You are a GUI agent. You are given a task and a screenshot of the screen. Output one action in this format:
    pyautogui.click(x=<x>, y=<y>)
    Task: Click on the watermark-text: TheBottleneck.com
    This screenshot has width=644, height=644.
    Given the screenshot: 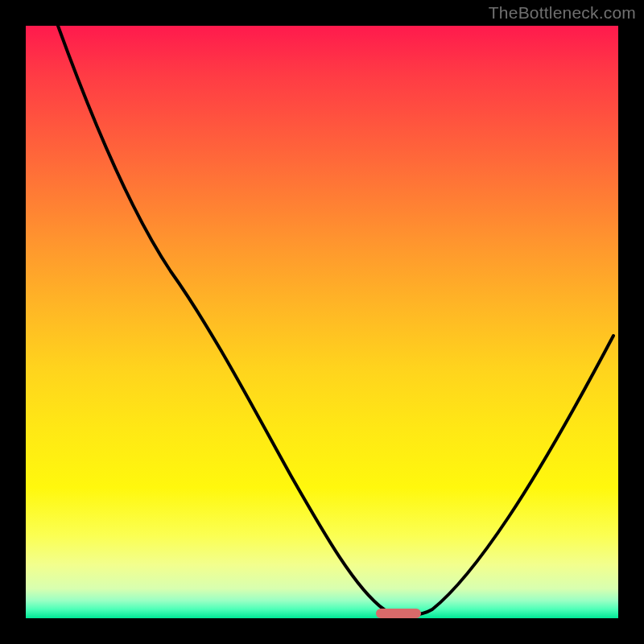 What is the action you would take?
    pyautogui.click(x=562, y=13)
    